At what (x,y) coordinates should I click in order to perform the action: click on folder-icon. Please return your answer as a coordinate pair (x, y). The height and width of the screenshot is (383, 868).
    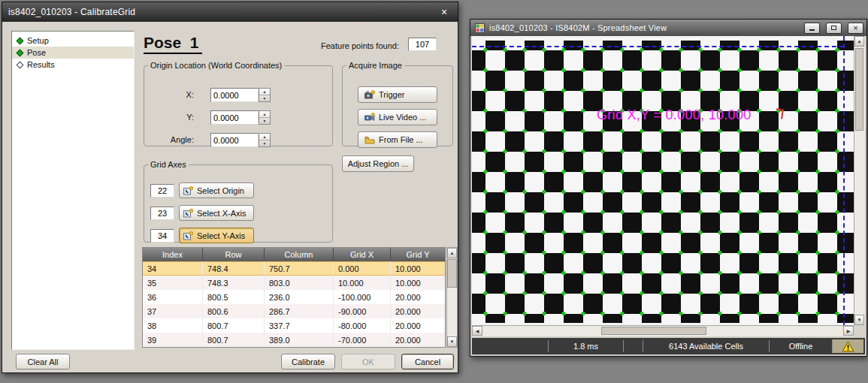
    Looking at the image, I should click on (370, 140).